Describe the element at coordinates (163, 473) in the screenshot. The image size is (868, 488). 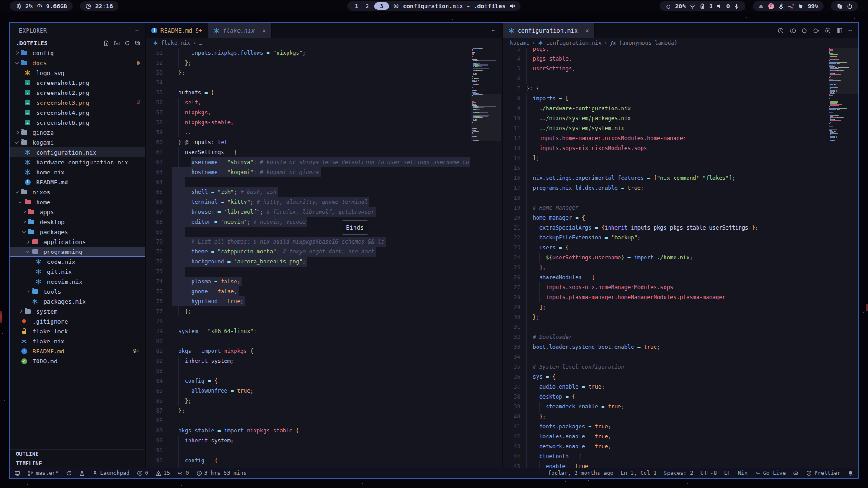
I see `status-item: 15` at that location.